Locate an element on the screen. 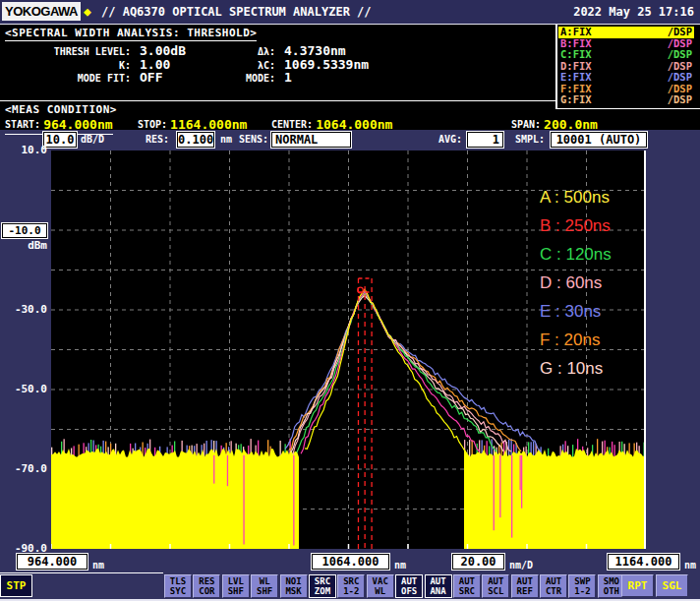 The image size is (700, 601). yaxis-label-m30: -30.0 is located at coordinates (24, 309).